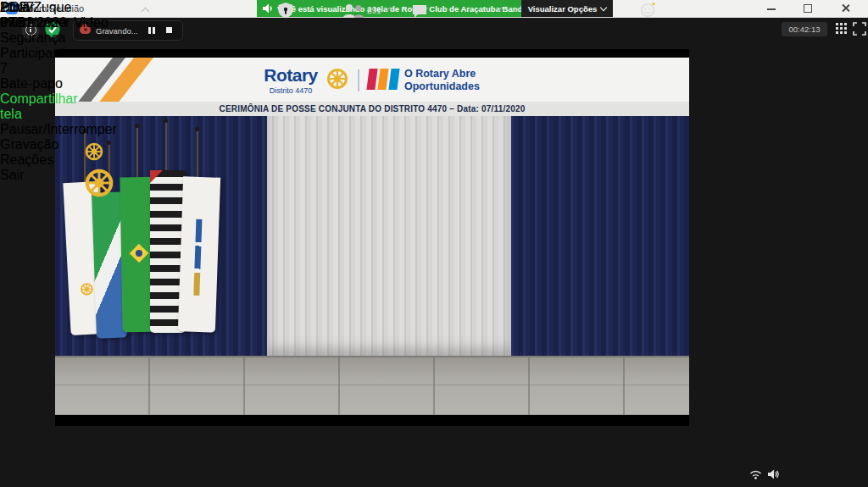 Image resolution: width=868 pixels, height=487 pixels. I want to click on security-shield-icon, so click(286, 10).